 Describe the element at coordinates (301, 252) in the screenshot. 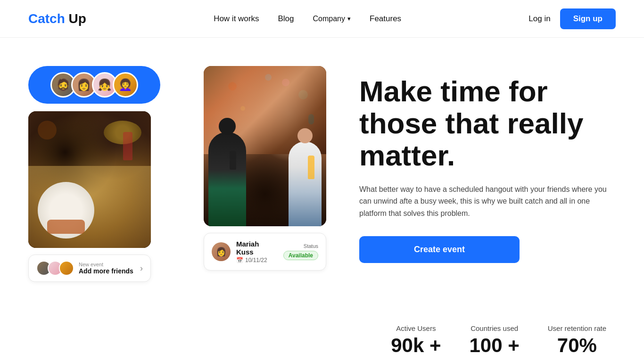

I see `user-status-column: Status Available` at that location.